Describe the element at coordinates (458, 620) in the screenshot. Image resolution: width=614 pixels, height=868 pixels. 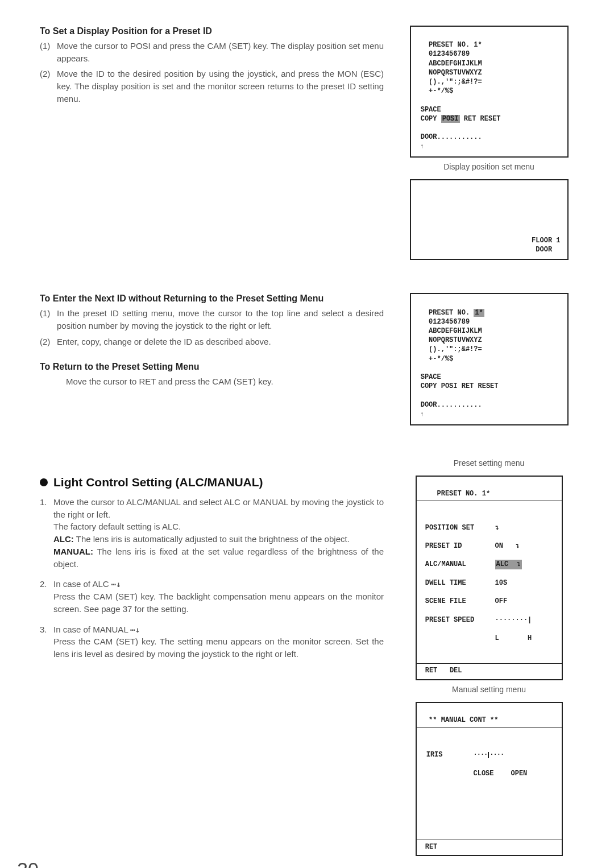
I see `row-label: PRESET SPEED` at that location.